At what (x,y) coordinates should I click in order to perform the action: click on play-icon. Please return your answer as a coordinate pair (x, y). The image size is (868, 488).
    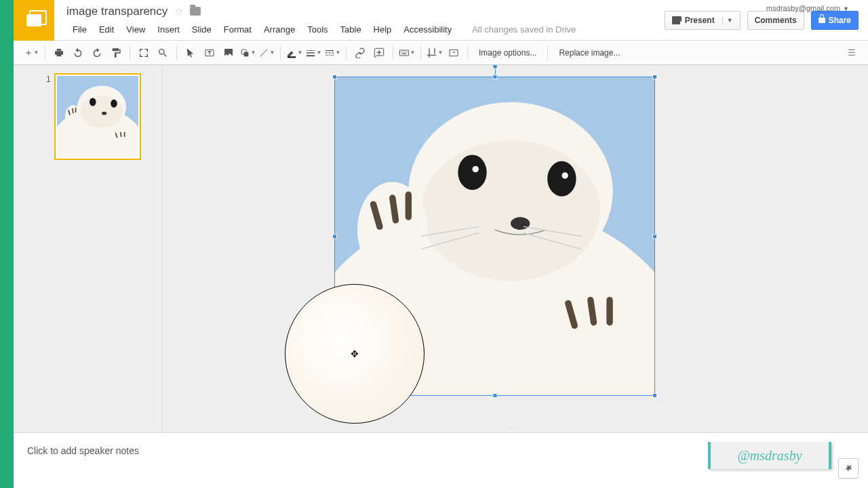
    Looking at the image, I should click on (677, 20).